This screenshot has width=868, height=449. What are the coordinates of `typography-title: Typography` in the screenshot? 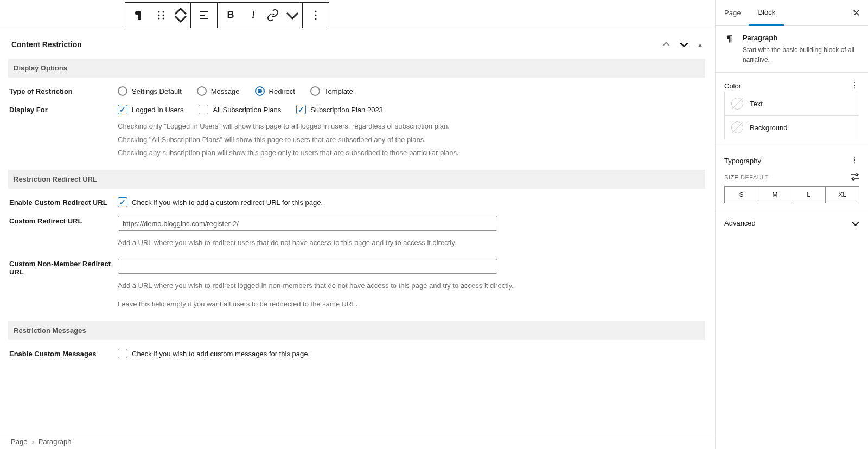 It's located at (743, 161).